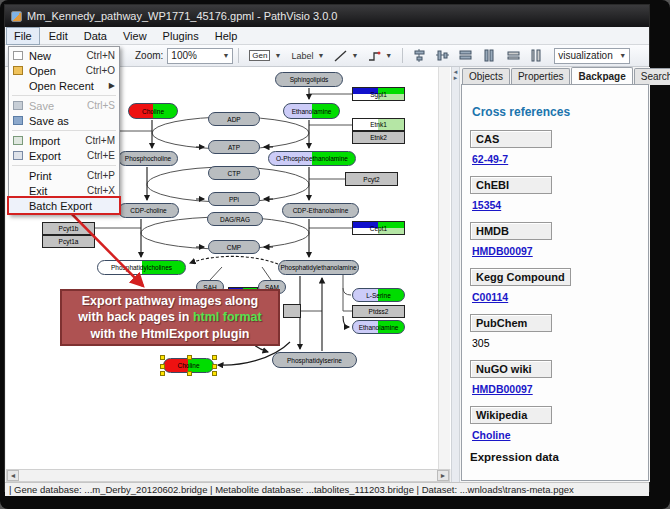 The width and height of the screenshot is (670, 509). I want to click on menu-item-label: Open Recent, so click(69, 86).